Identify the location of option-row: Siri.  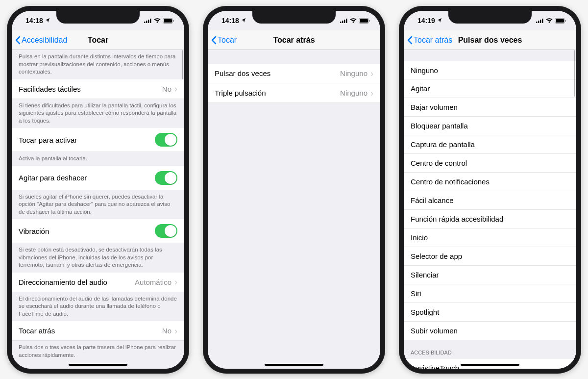
(490, 294).